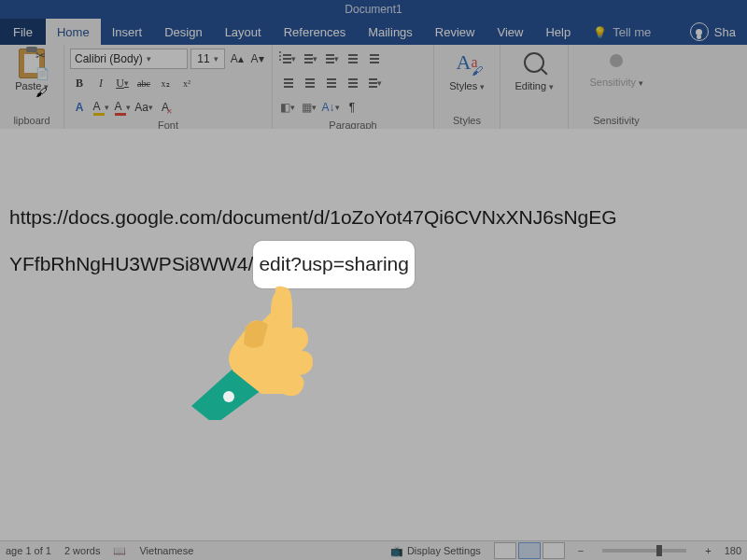  I want to click on styles-button: Styles, so click(467, 86).